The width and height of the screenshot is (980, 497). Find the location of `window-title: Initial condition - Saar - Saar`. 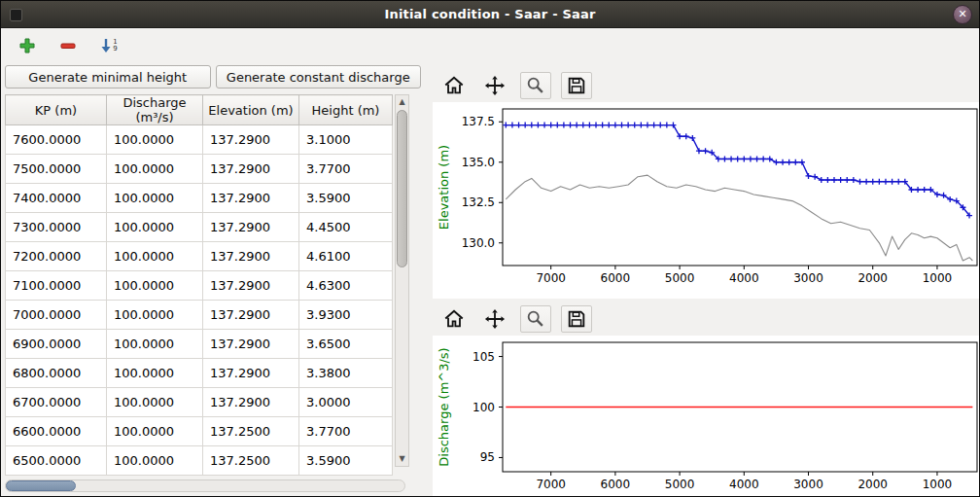

window-title: Initial condition - Saar - Saar is located at coordinates (490, 14).